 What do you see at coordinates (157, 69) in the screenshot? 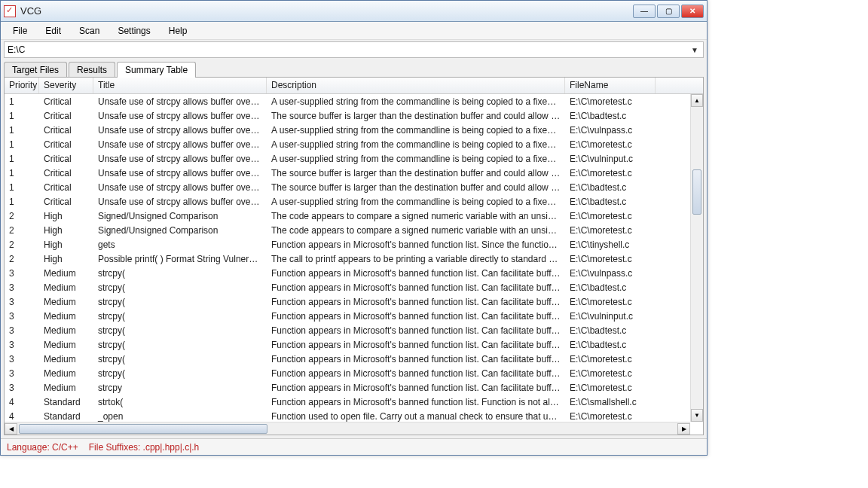
I see `tab-summary-table: Summary Table` at bounding box center [157, 69].